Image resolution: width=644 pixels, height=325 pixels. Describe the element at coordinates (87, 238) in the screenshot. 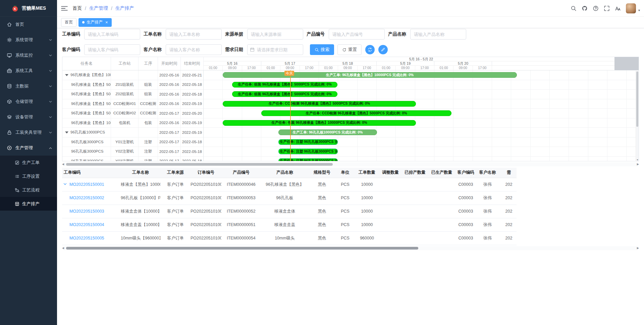

I see `order-code-link: MO202205150005` at that location.